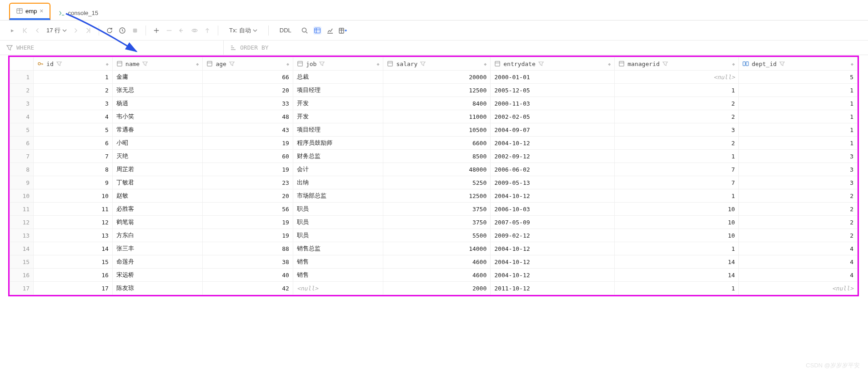 This screenshot has width=868, height=376. I want to click on chevron-right-collapse-icon: ▸, so click(12, 30).